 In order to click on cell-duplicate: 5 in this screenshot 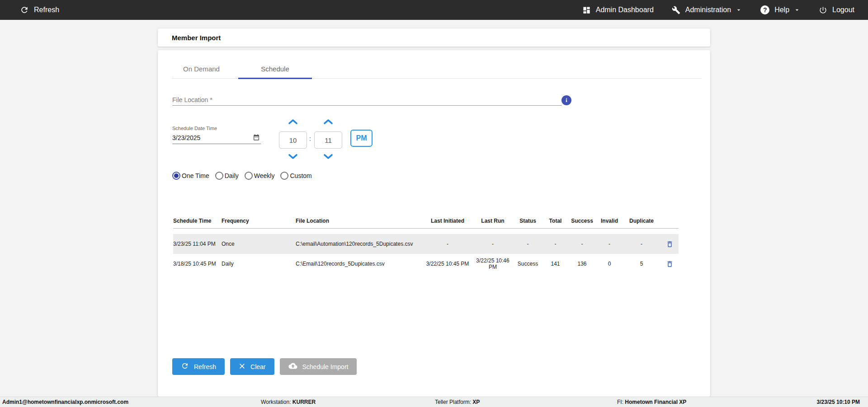, I will do `click(642, 264)`.